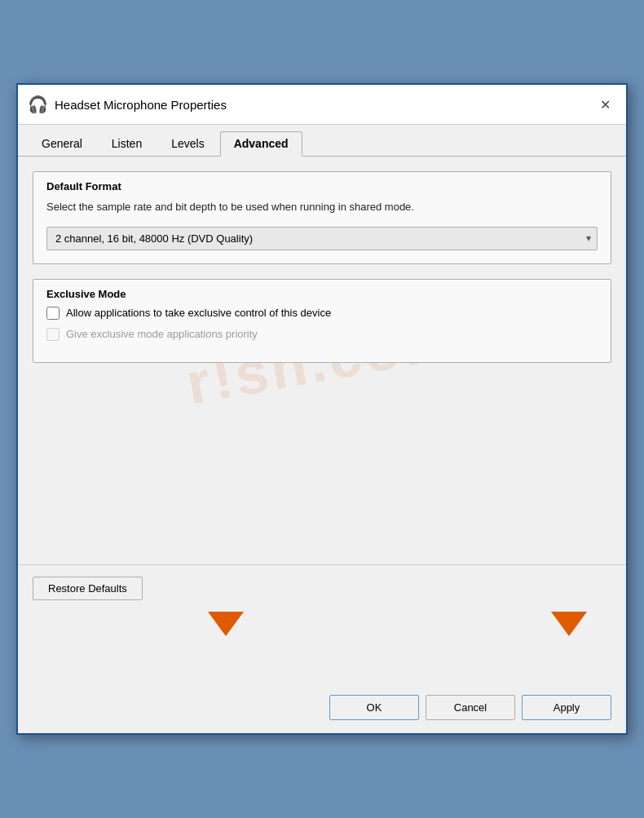  Describe the element at coordinates (374, 708) in the screenshot. I see `ok-button: OK` at that location.